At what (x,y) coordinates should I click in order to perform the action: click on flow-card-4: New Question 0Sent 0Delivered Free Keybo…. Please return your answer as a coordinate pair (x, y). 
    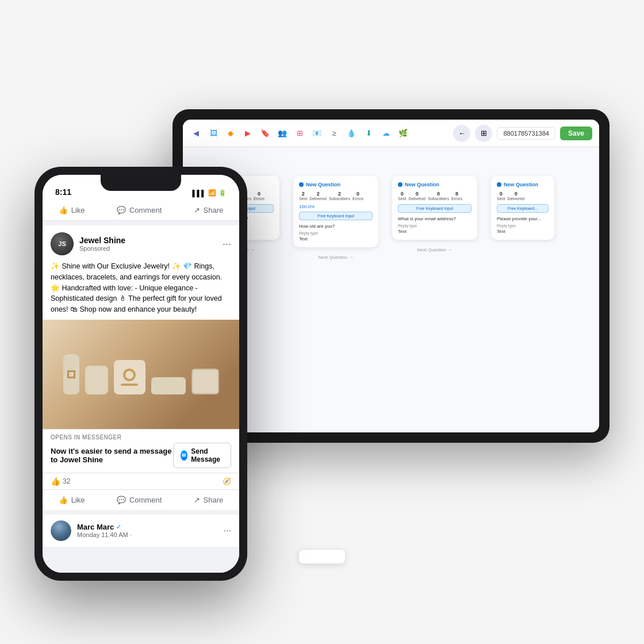
    Looking at the image, I should click on (523, 208).